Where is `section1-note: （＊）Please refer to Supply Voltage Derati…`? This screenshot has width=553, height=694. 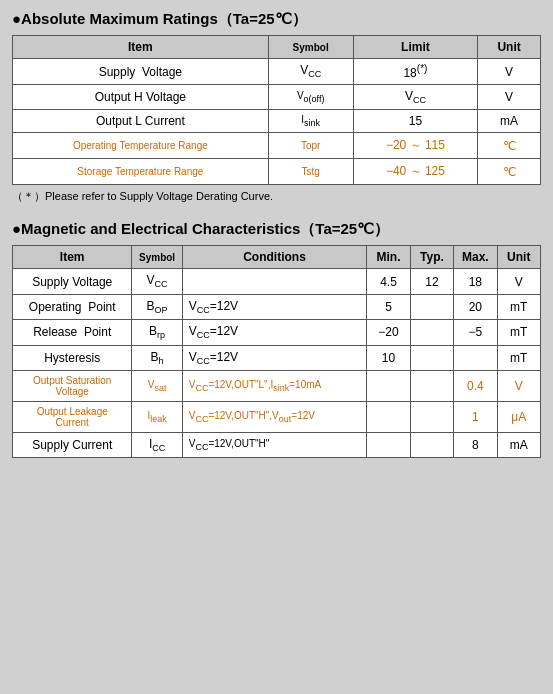
section1-note: （＊）Please refer to Supply Voltage Derati… is located at coordinates (276, 196).